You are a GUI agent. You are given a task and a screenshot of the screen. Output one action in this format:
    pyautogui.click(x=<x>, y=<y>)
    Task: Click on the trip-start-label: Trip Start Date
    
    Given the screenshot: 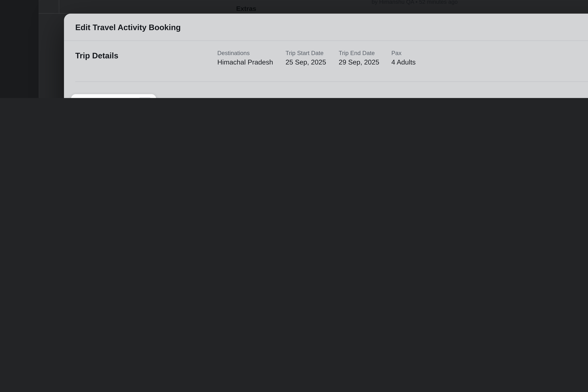 What is the action you would take?
    pyautogui.click(x=305, y=53)
    